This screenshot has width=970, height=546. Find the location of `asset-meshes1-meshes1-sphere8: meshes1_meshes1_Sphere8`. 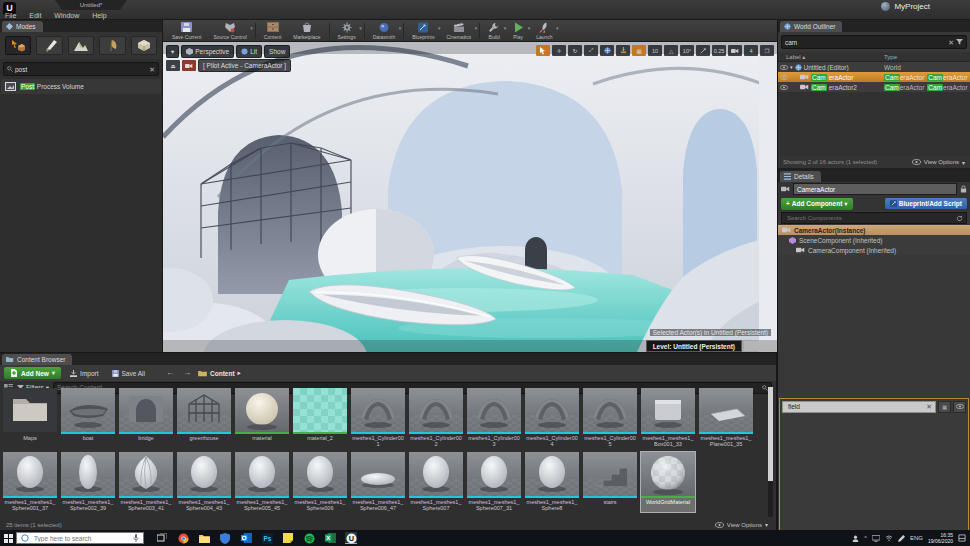

asset-meshes1-meshes1-sphere8: meshes1_meshes1_Sphere8 is located at coordinates (552, 482).